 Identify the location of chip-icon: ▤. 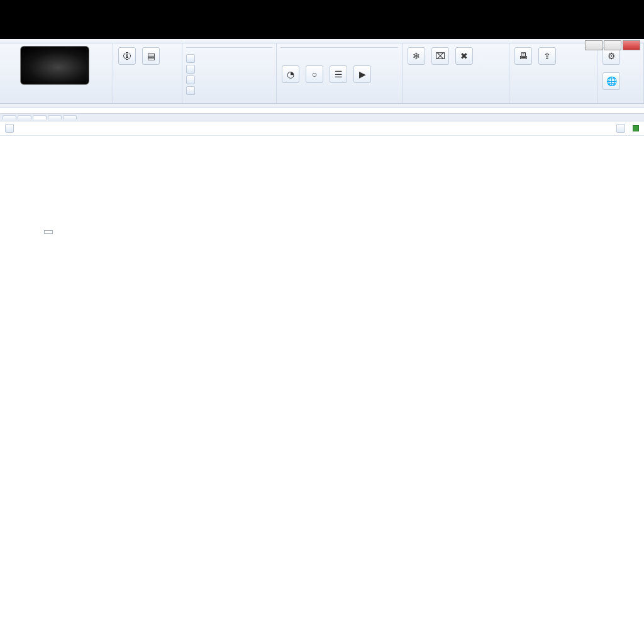
(151, 56).